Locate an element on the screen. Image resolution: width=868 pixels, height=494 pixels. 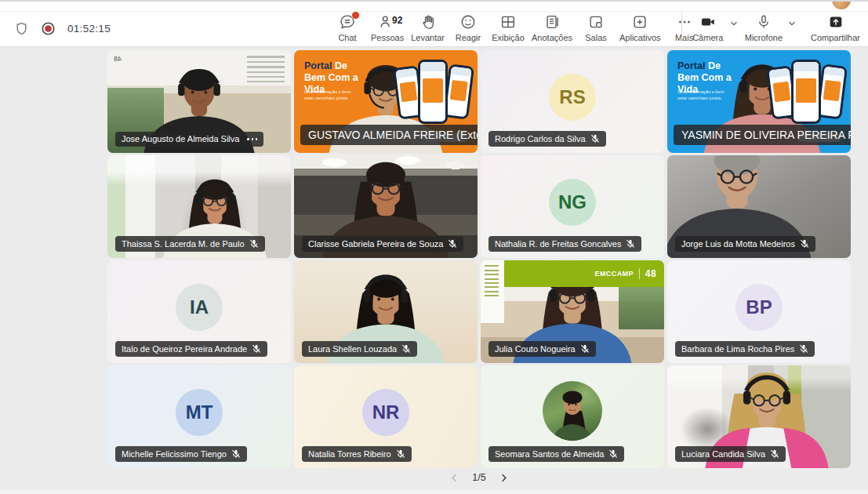
participant-tile: Jorge Luis da Motta Medeiros is located at coordinates (759, 207).